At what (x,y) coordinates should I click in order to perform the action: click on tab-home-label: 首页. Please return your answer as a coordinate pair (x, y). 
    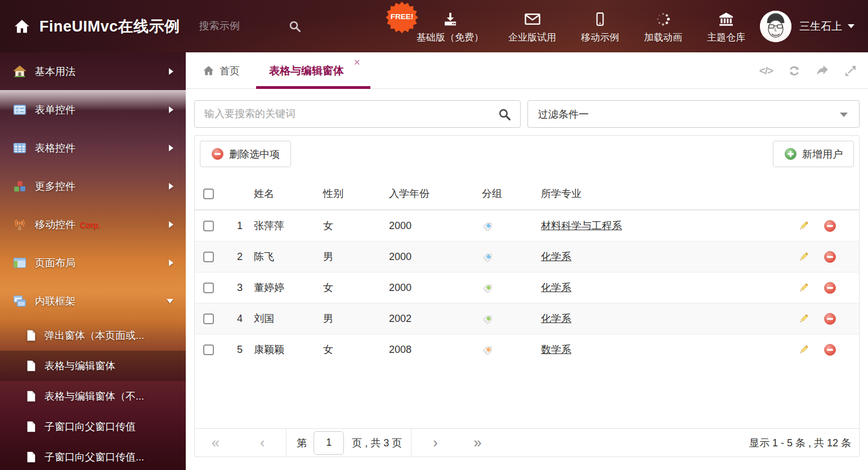
    Looking at the image, I should click on (230, 71).